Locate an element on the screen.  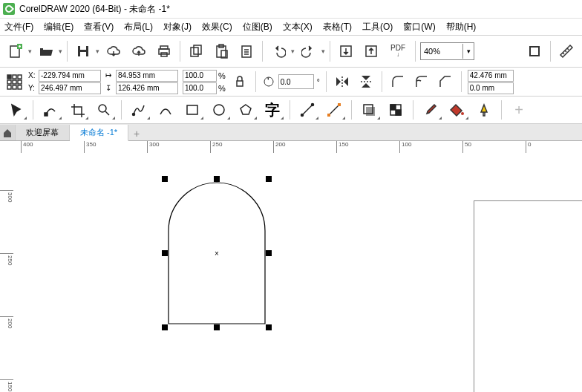
rectangle-tool is located at coordinates (192, 110).